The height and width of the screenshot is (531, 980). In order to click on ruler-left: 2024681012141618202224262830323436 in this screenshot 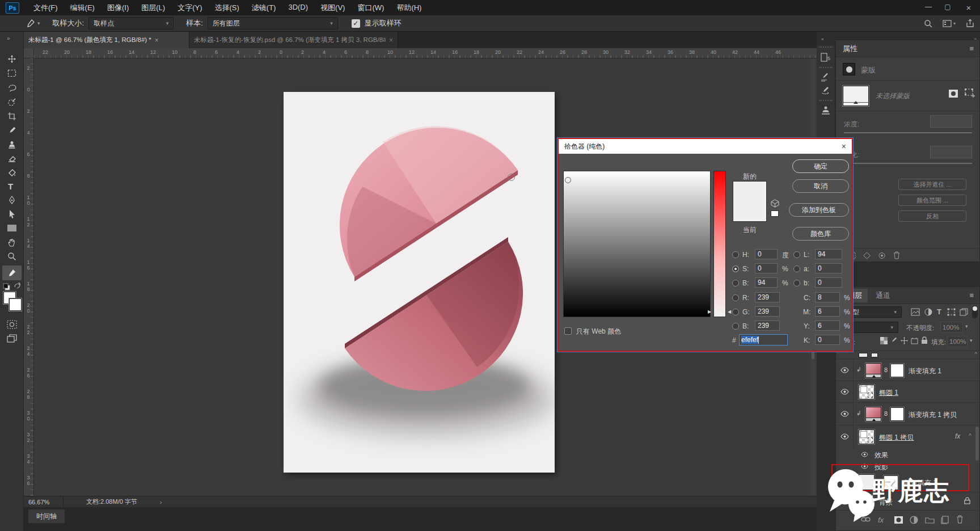, I will do `click(29, 277)`.